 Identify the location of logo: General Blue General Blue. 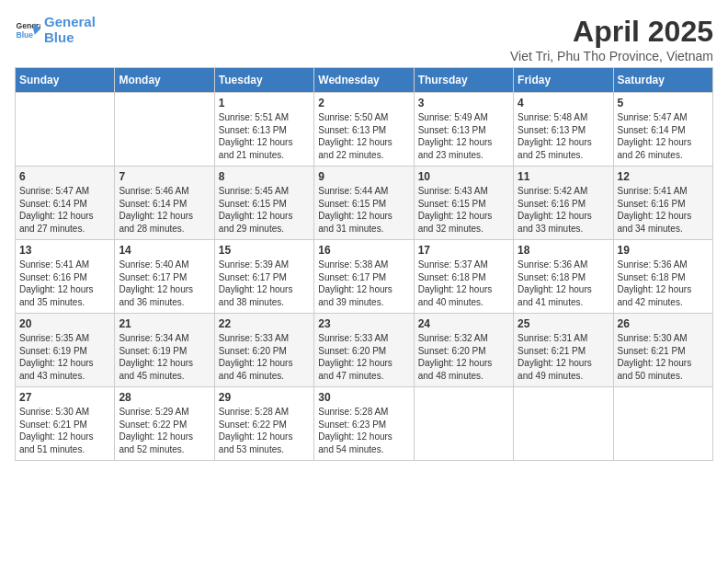
(55, 29).